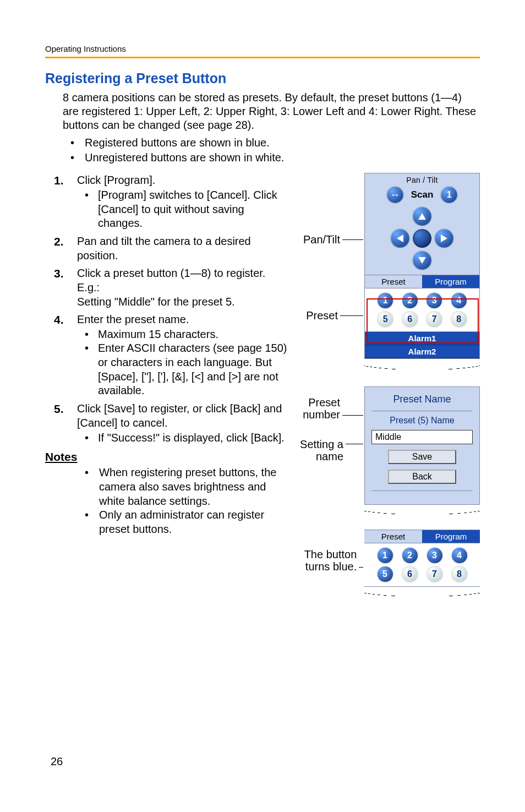  Describe the element at coordinates (262, 78) in the screenshot. I see `section-heading: Registering a Preset Button` at that location.